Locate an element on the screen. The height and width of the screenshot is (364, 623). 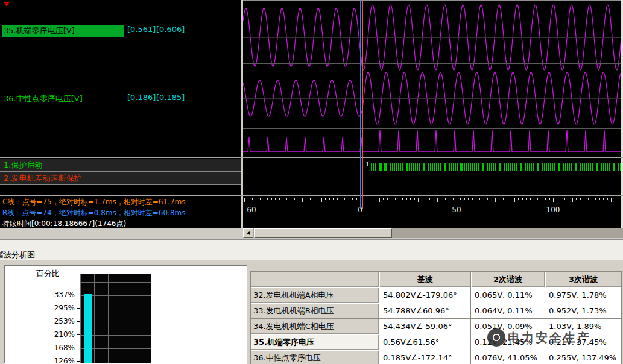
row-name-cell: 36.中性点零序电压 is located at coordinates (315, 357).